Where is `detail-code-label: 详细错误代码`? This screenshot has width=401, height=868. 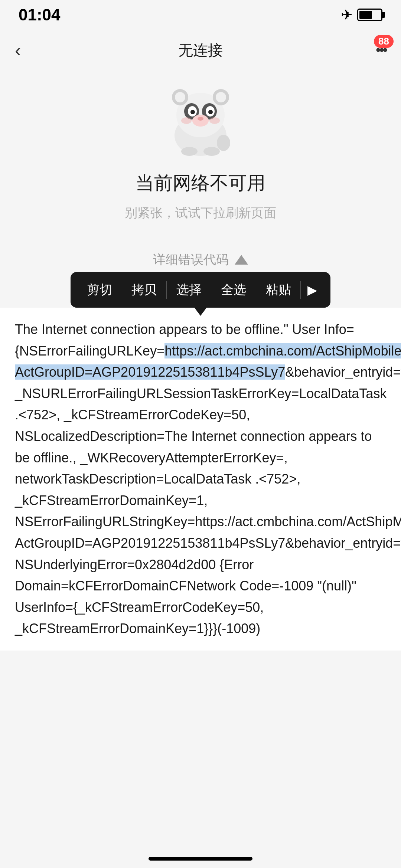
detail-code-label: 详细错误代码 is located at coordinates (191, 260).